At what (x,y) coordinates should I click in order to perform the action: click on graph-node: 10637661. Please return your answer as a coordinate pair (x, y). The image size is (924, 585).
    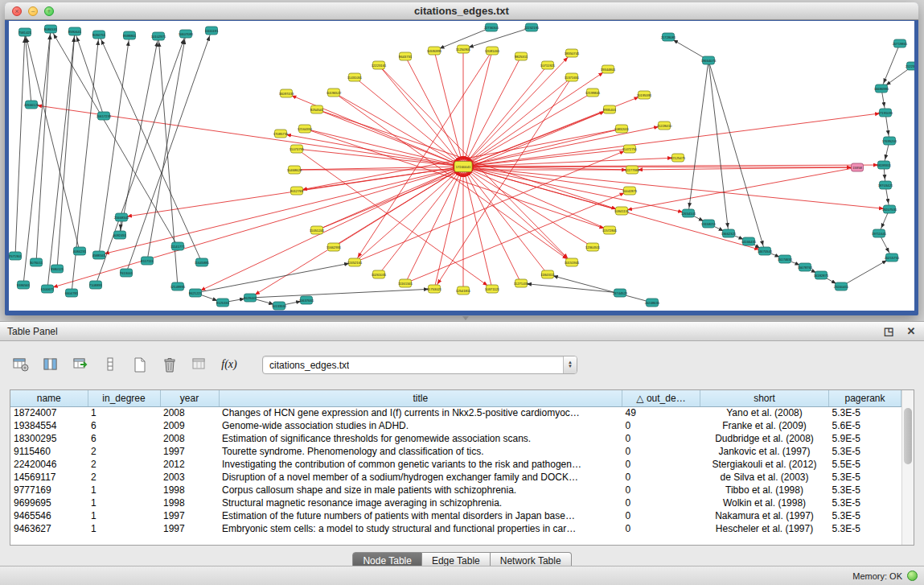
    Looking at the image, I should click on (307, 300).